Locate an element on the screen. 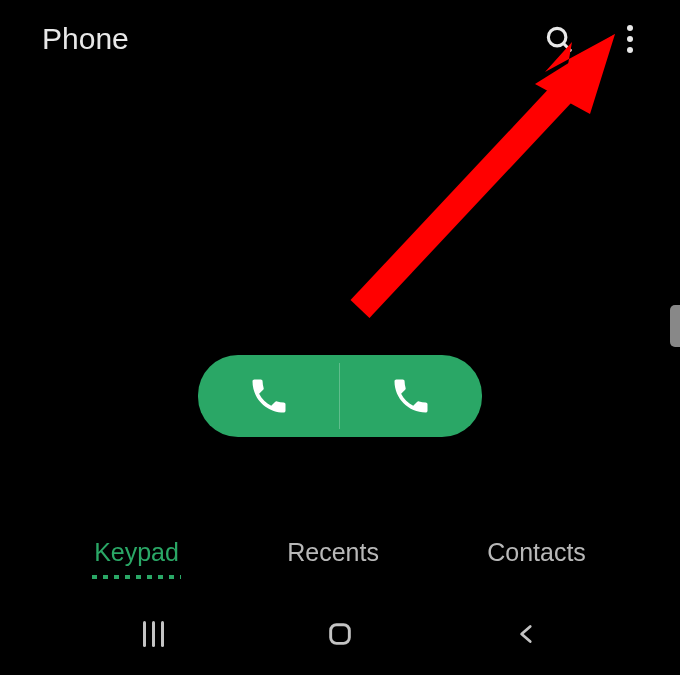  home-nav-button is located at coordinates (340, 634).